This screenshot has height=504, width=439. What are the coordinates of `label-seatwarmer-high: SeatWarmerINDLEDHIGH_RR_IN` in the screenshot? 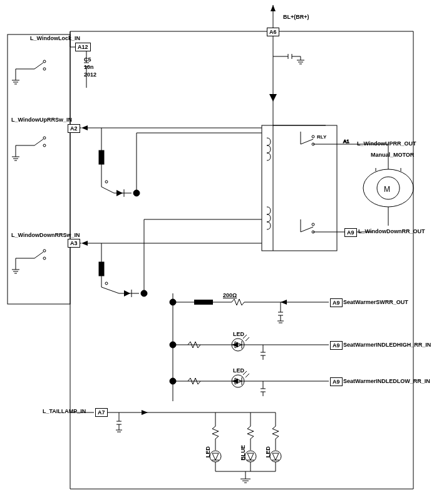 It's located at (387, 345).